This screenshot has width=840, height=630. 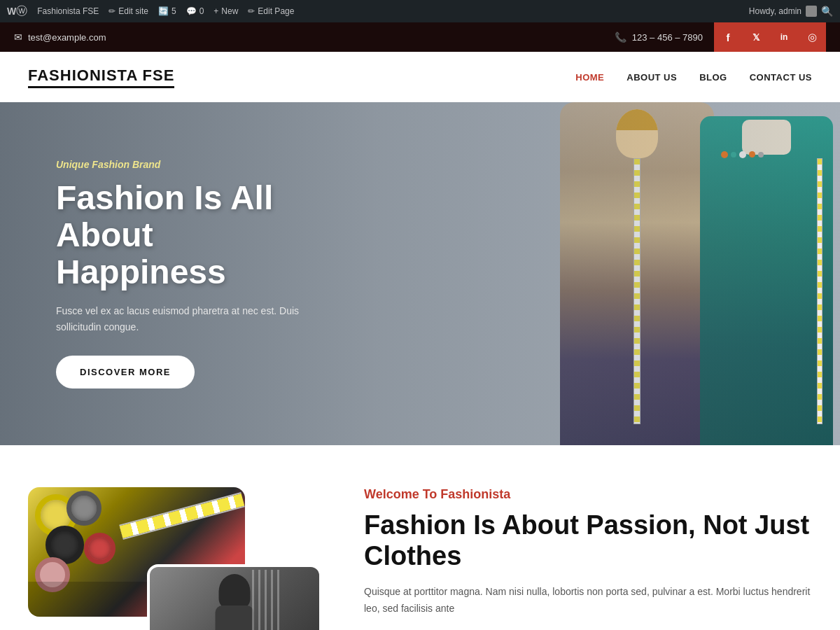 What do you see at coordinates (784, 37) in the screenshot?
I see `linkedin-icon: in` at bounding box center [784, 37].